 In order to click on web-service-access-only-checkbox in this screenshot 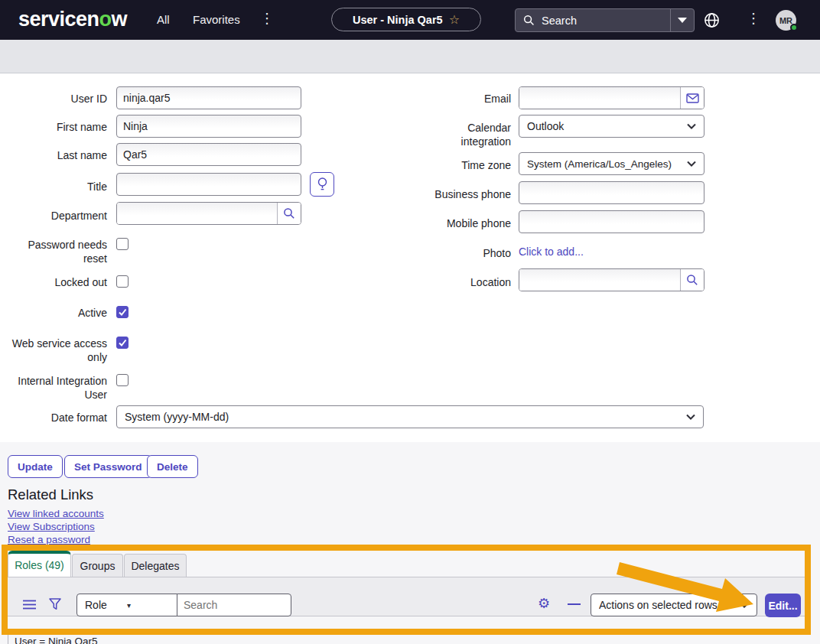, I will do `click(122, 343)`.